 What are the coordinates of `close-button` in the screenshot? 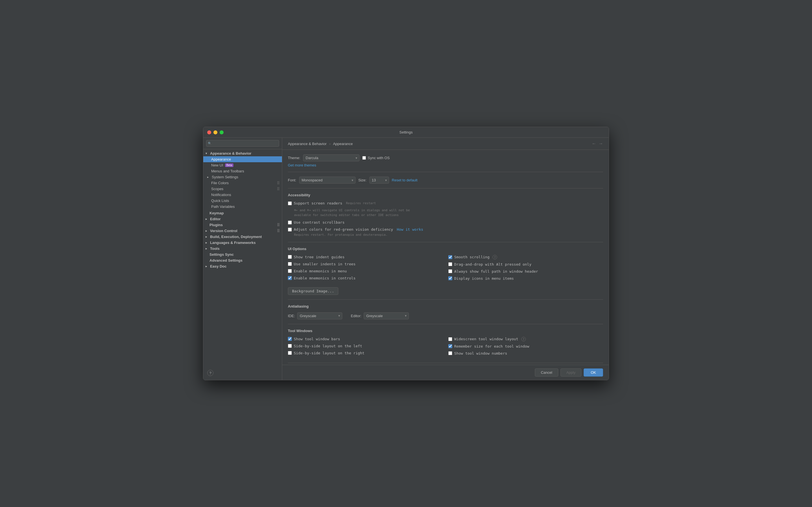 It's located at (209, 132).